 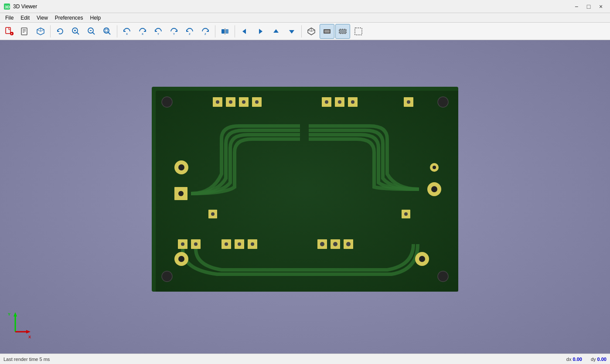 What do you see at coordinates (589, 7) in the screenshot?
I see `maximize-button: □` at bounding box center [589, 7].